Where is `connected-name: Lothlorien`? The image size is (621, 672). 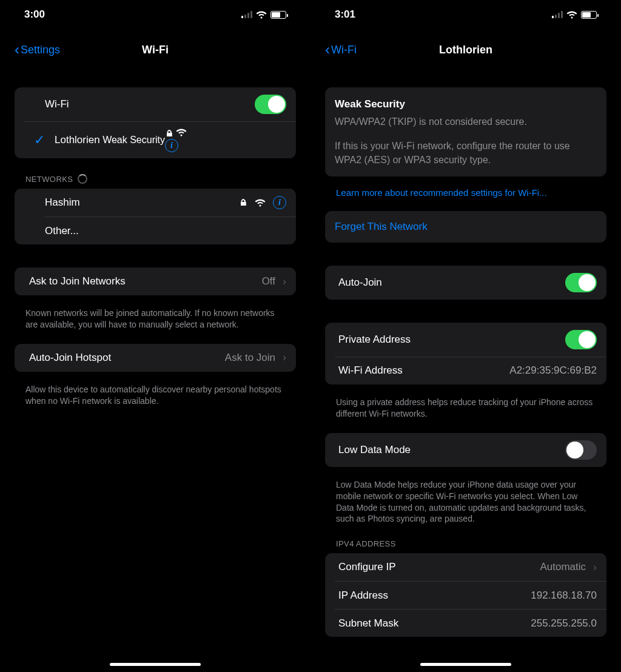
connected-name: Lothlorien is located at coordinates (78, 139).